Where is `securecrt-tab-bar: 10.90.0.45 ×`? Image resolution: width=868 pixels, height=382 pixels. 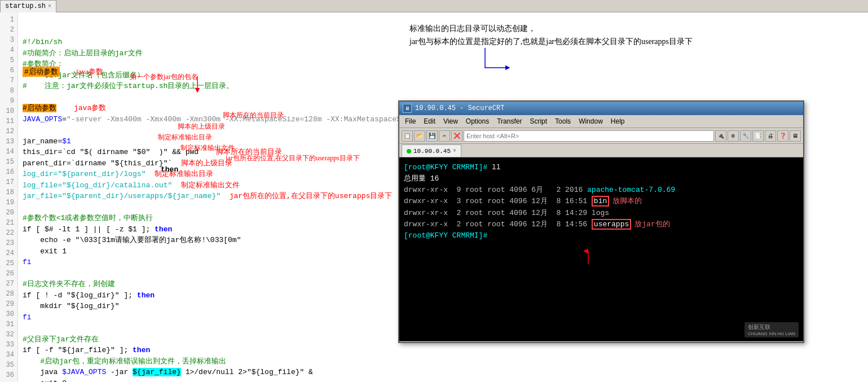
securecrt-tab-bar: 10.90.0.45 × is located at coordinates (601, 151).